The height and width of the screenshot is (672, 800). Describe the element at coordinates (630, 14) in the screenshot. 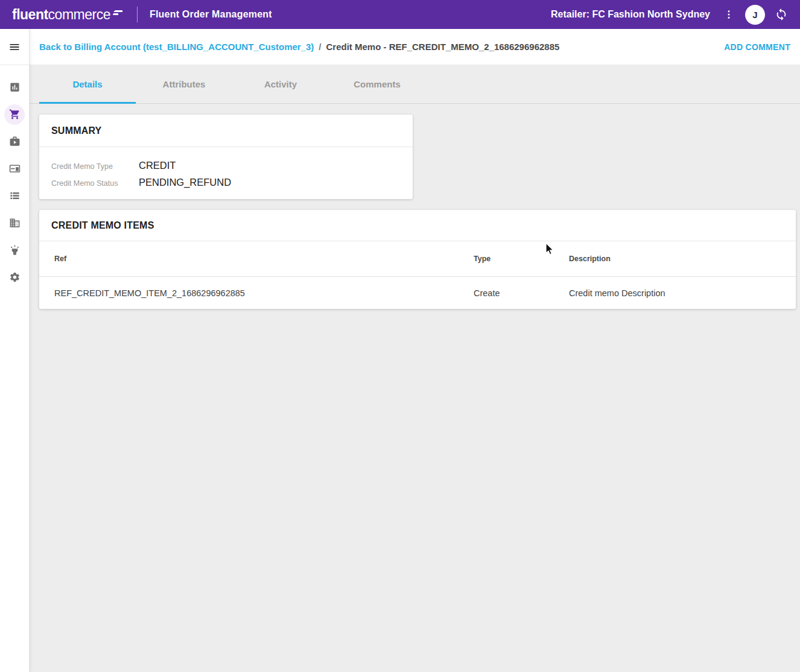

I see `retailer-label: Retailer: FC Fashion North Sydney` at that location.